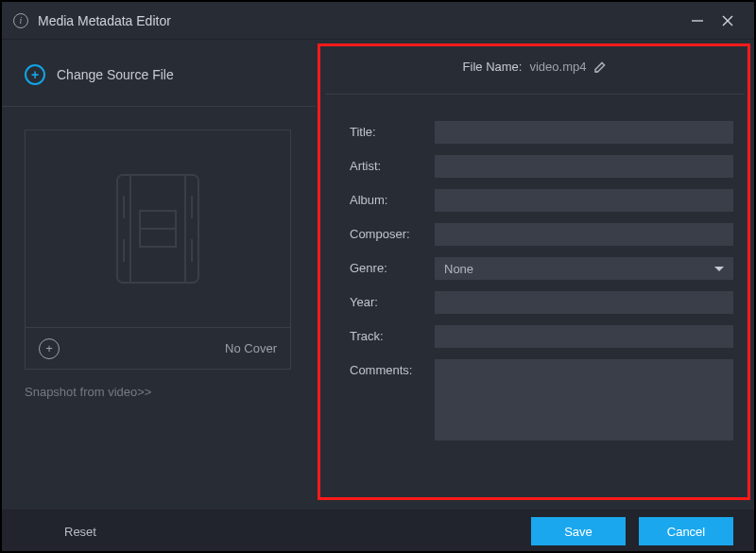 This screenshot has height=553, width=756. What do you see at coordinates (390, 233) in the screenshot?
I see `composer-label: Composer:` at bounding box center [390, 233].